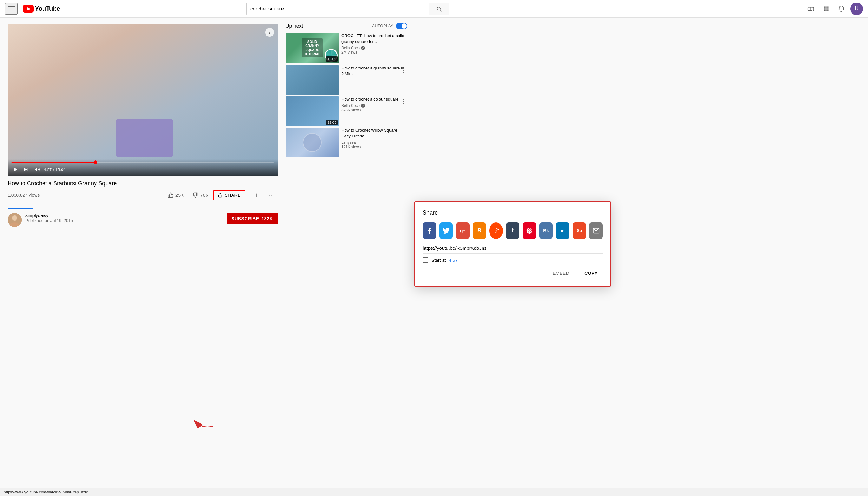 This screenshot has height=496, width=868. What do you see at coordinates (857, 9) in the screenshot?
I see `user-avatar: U` at bounding box center [857, 9].